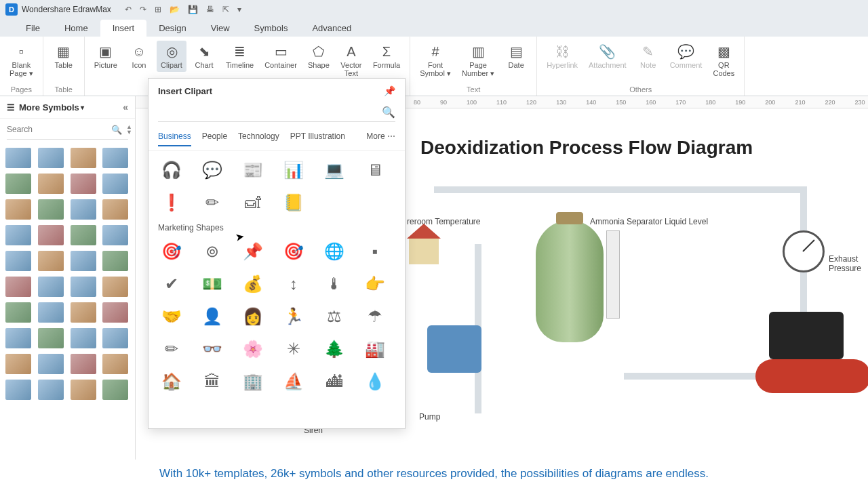  What do you see at coordinates (22, 60) in the screenshot?
I see `ribbon-blank-page-: ▫Blank Page ▾` at bounding box center [22, 60].